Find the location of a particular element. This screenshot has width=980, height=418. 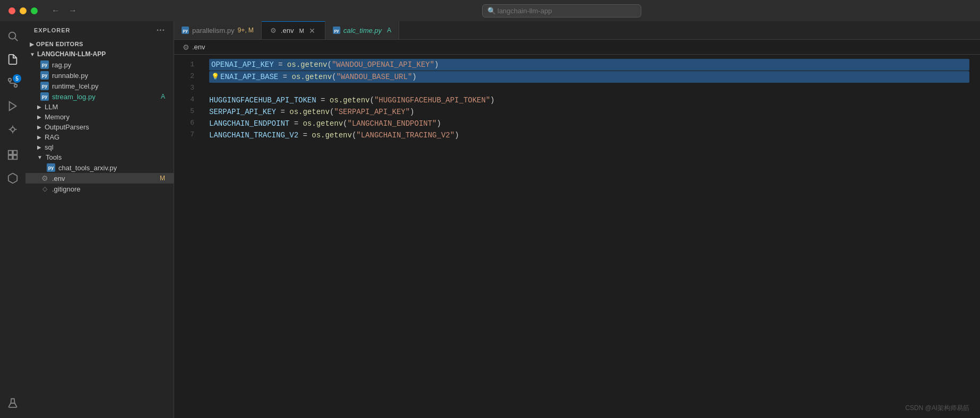

tab-env: ⚙ .env M ✕ is located at coordinates (294, 30).